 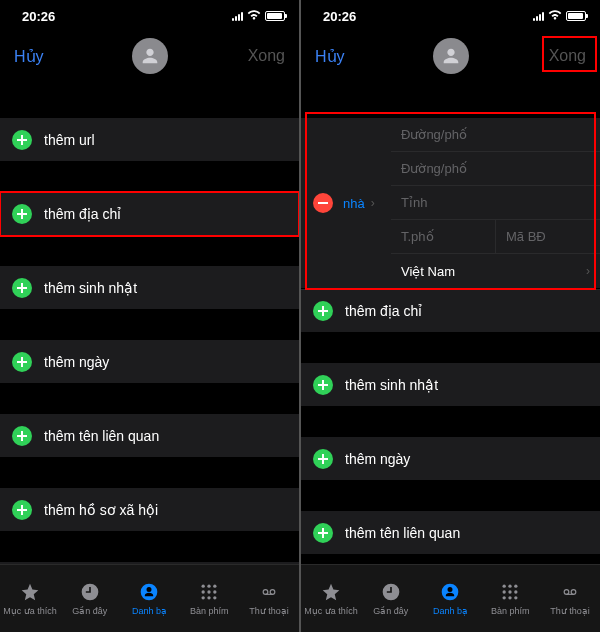 I want to click on tab-label: Bàn phím, so click(x=210, y=611).